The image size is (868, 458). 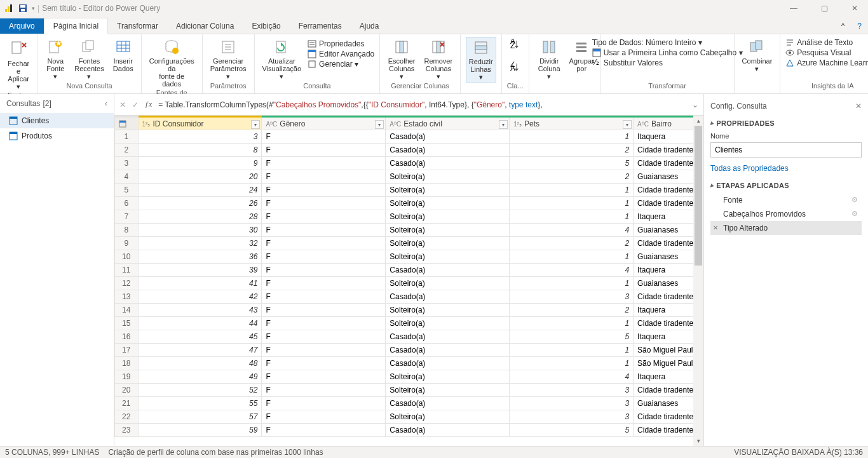 What do you see at coordinates (409, 351) in the screenshot?
I see `table-row: 1747FCasado(a)1São Miguel Paulista` at bounding box center [409, 351].